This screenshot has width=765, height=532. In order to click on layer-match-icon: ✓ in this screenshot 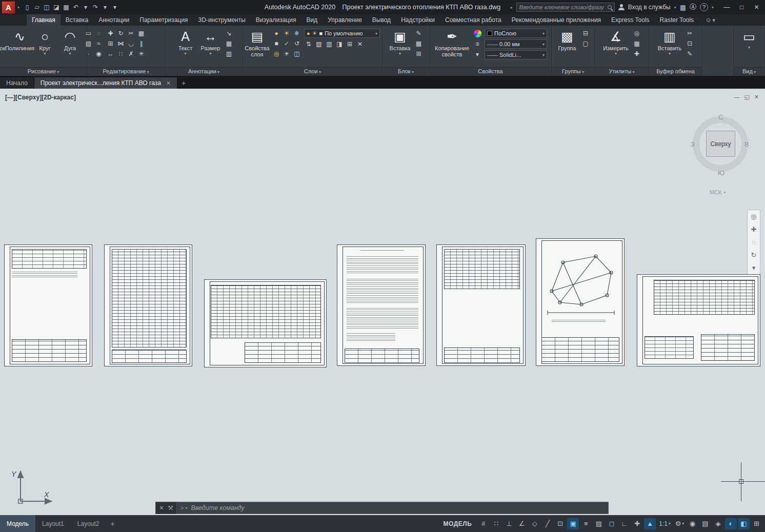, I will do `click(287, 44)`.